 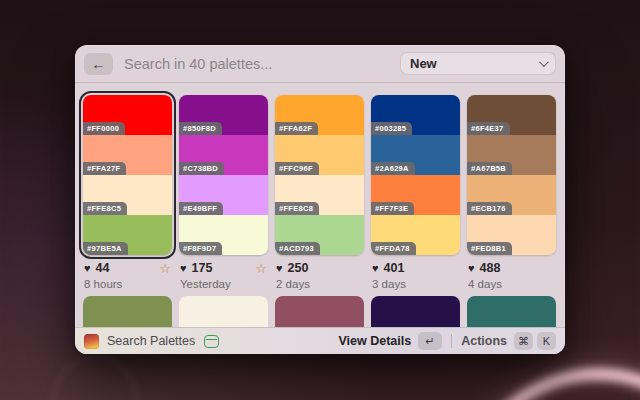 What do you see at coordinates (320, 195) in the screenshot?
I see `color-swatch: #FFE8C8` at bounding box center [320, 195].